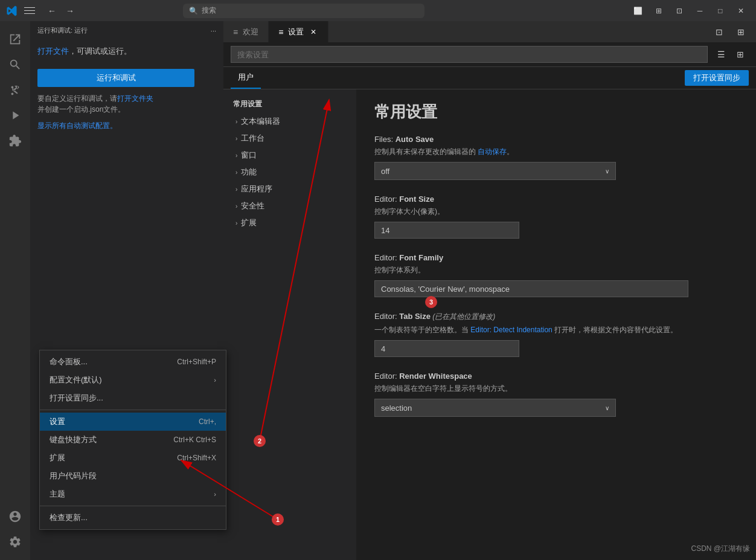 The width and height of the screenshot is (756, 560). Describe the element at coordinates (132, 380) in the screenshot. I see `context-menu-item-profile: 配置文件(默认) ›` at that location.